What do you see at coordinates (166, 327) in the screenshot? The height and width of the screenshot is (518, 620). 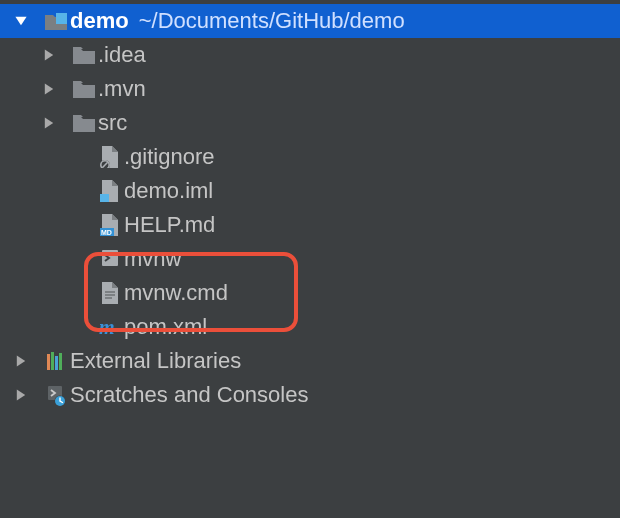 I see `item-label: pom.xml` at bounding box center [166, 327].